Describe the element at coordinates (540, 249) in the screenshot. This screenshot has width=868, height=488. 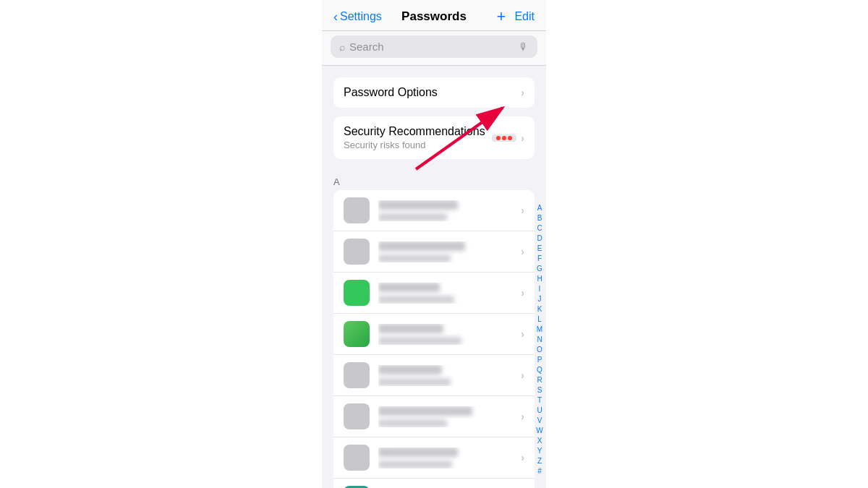
I see `alpha-e: E` at that location.